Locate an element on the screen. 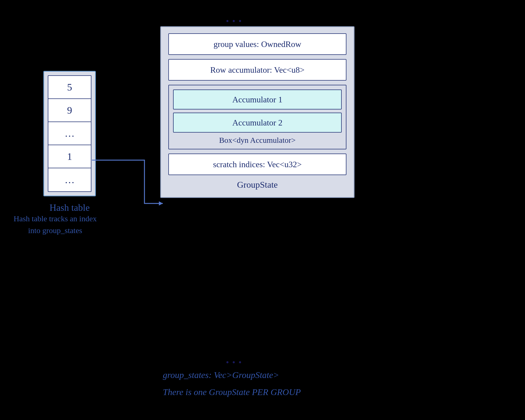 The width and height of the screenshot is (525, 420). hash-table-description: Hash table tracks an indexinto group_sta… is located at coordinates (55, 224).